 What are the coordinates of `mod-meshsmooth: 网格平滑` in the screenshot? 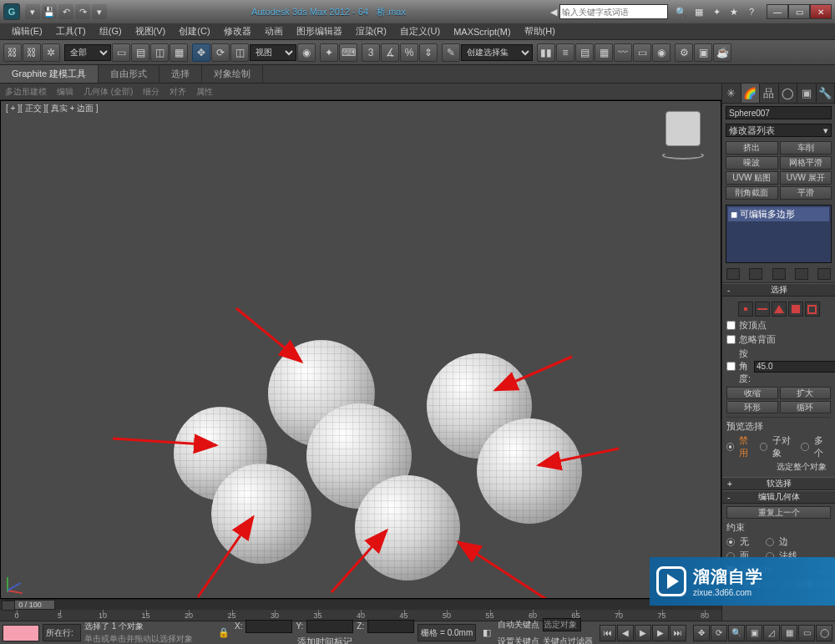 It's located at (807, 163).